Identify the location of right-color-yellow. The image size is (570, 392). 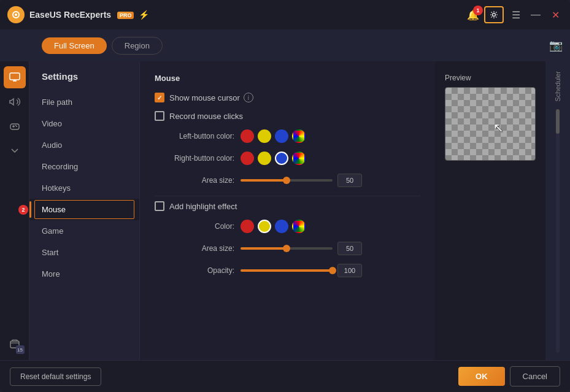
(264, 158).